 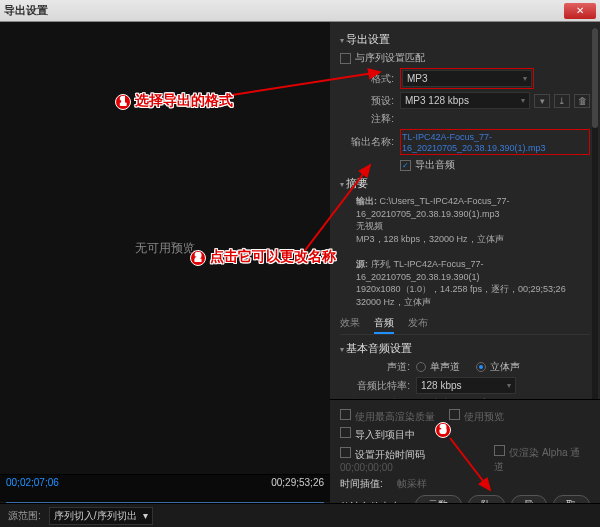 I want to click on export-audio-checkbox: ✓, so click(x=406, y=166).